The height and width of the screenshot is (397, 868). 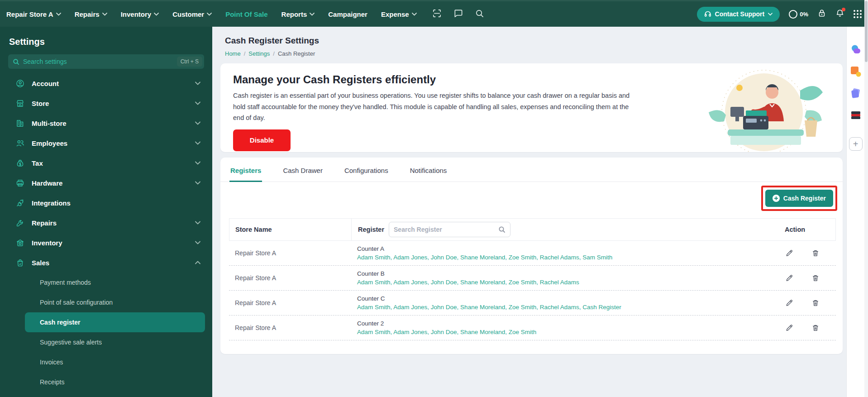 What do you see at coordinates (246, 170) in the screenshot?
I see `tab-registers: Registers` at bounding box center [246, 170].